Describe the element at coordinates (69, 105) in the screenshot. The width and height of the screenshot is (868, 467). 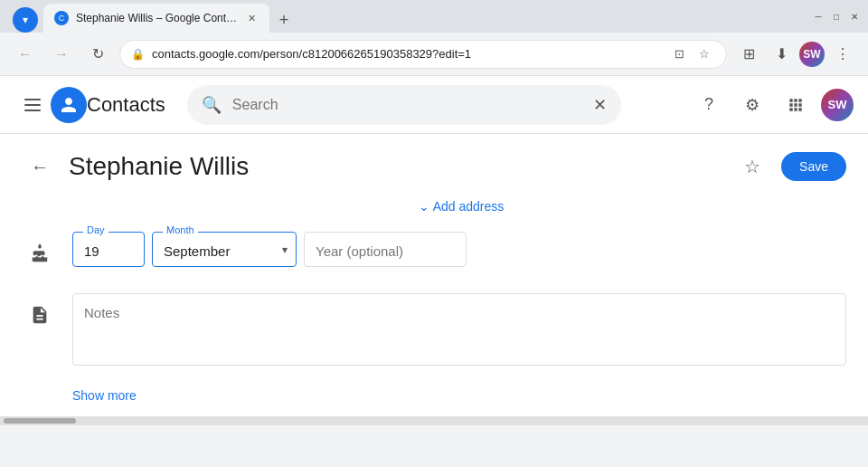
I see `contacts-app-icon` at that location.